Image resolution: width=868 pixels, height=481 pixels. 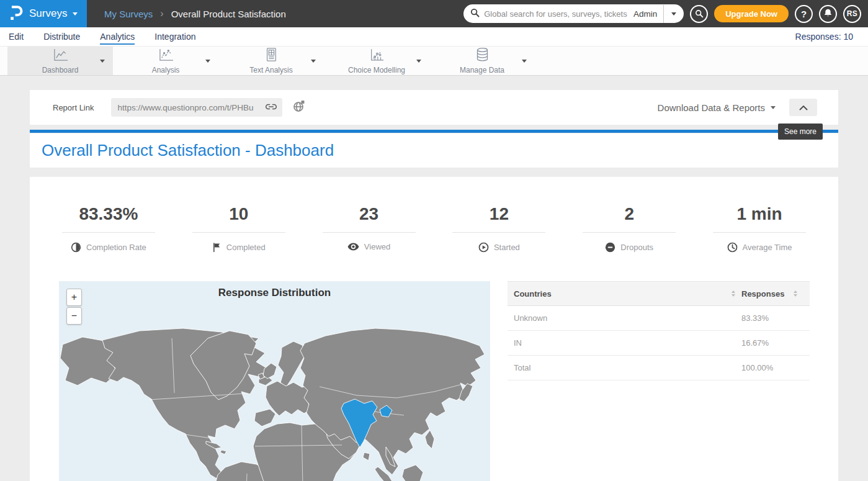 I want to click on report-url-field: https://www.questionpro.com/t/PHBu, so click(x=197, y=107).